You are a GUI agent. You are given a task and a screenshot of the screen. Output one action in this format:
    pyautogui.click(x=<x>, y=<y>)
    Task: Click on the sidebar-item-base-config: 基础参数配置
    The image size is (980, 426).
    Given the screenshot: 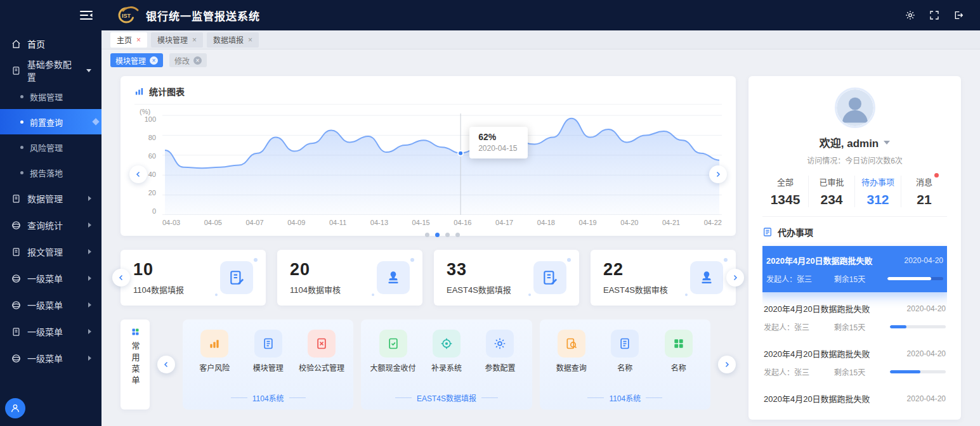 What is the action you would take?
    pyautogui.click(x=51, y=70)
    